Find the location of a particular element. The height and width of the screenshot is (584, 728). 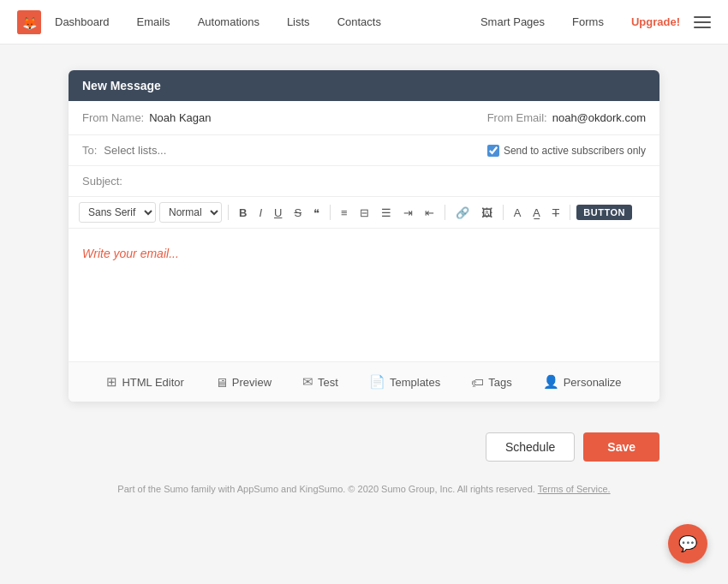

to-input is located at coordinates (295, 151).